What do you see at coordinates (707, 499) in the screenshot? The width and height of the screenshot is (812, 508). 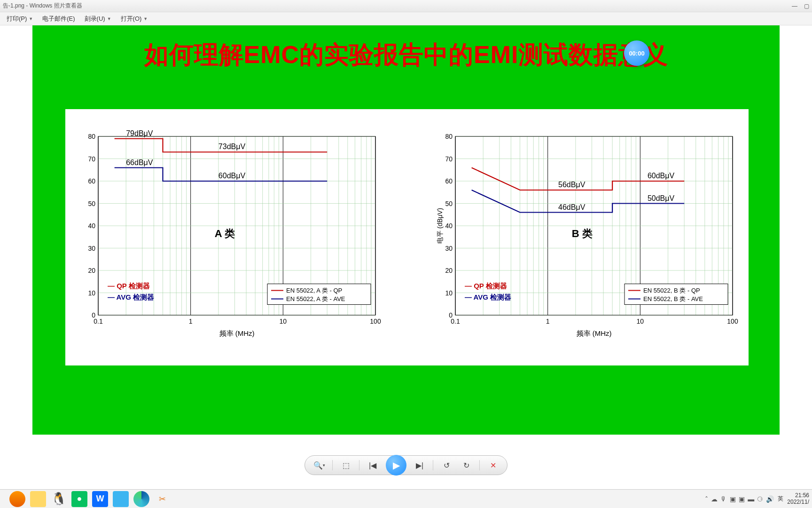 I see `chevron-up-icon: ˄` at bounding box center [707, 499].